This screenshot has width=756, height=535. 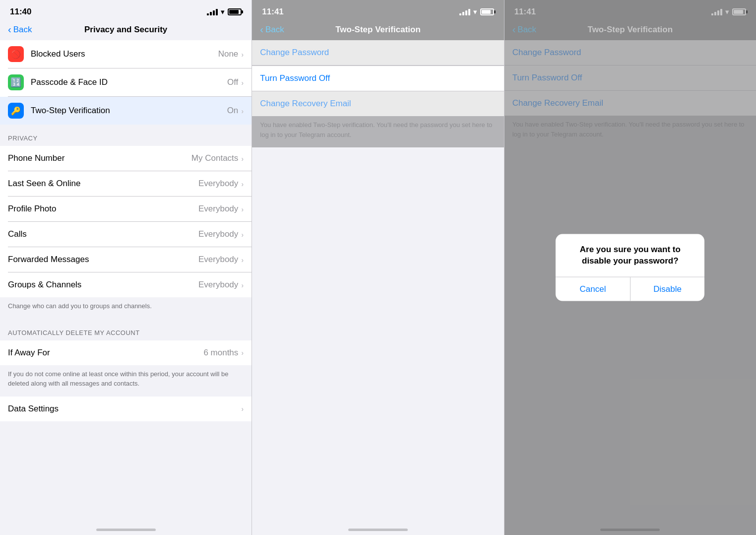 I want to click on privacy-list-group: Phone Number My Contacts › Last Seen & O…, so click(x=126, y=221).